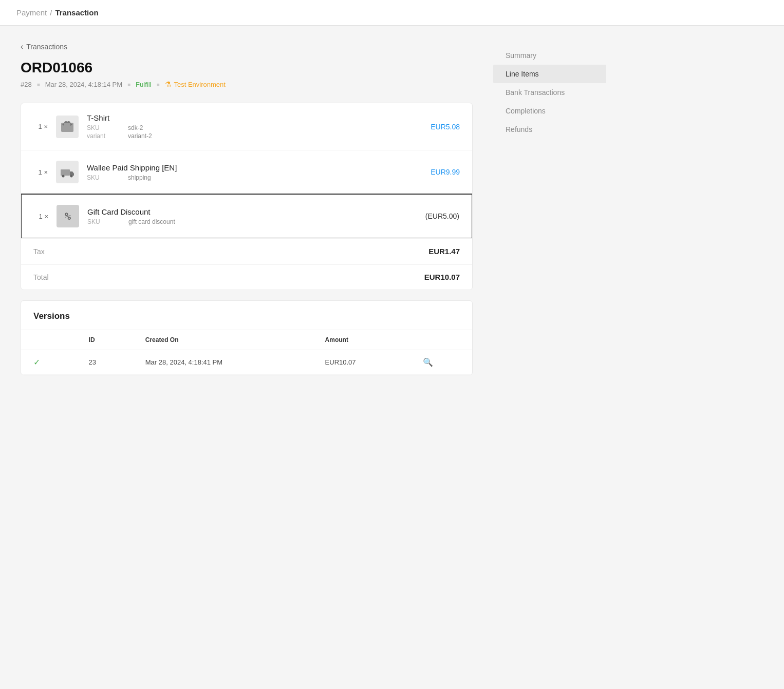 The image size is (784, 689). Describe the element at coordinates (247, 315) in the screenshot. I see `versions-title: Versions` at that location.